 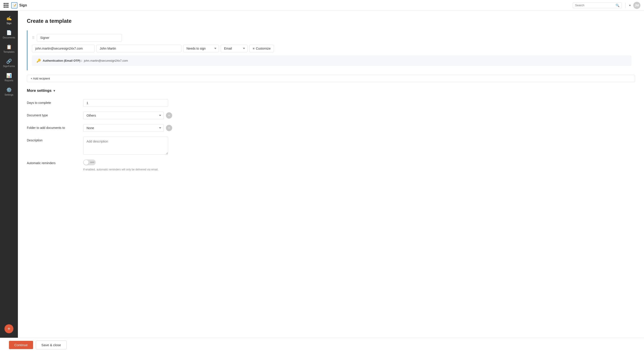 What do you see at coordinates (9, 66) in the screenshot?
I see `sidebar-item-signforms-label: SignForms` at bounding box center [9, 66].